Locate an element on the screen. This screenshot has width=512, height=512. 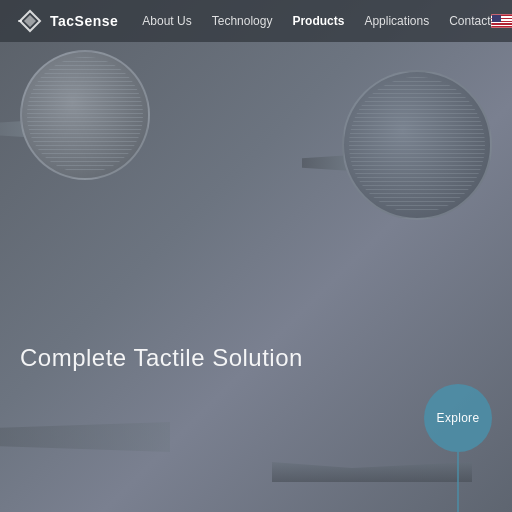
hero-content: Complete Tactile Solution is located at coordinates (162, 358).